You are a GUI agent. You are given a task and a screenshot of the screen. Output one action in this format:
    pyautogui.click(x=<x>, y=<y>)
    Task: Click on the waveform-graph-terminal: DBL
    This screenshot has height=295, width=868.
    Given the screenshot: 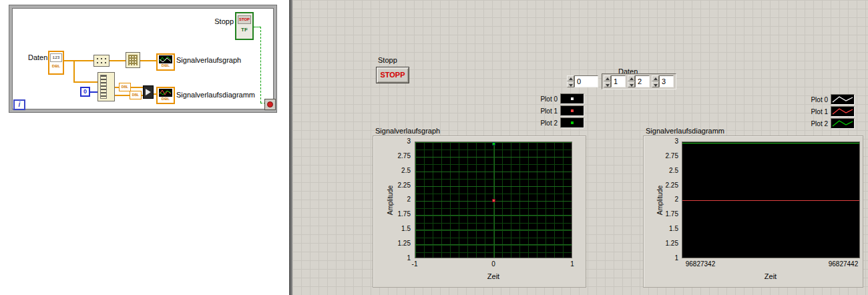 What is the action you would take?
    pyautogui.click(x=166, y=62)
    